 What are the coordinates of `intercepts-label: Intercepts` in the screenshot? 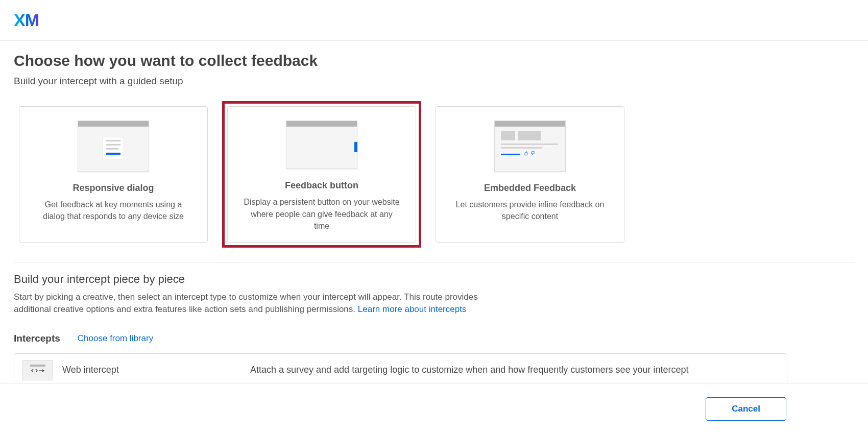 It's located at (37, 339).